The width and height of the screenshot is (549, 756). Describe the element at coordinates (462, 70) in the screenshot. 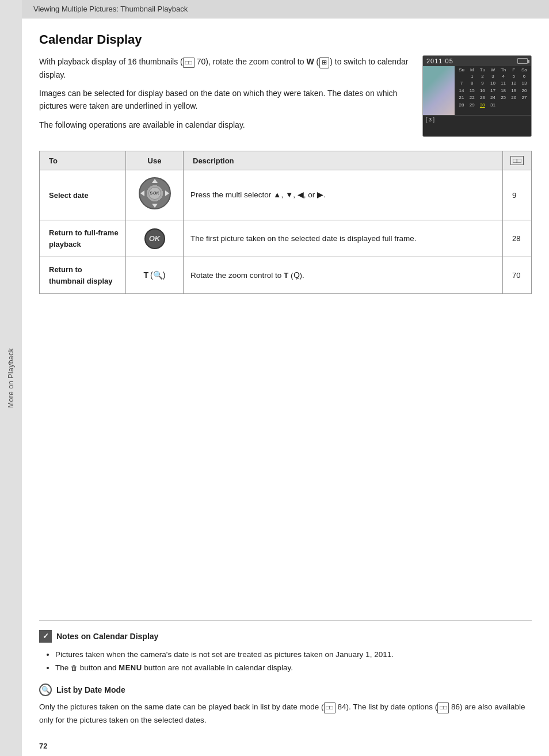

I see `cal-day-su: Su` at that location.